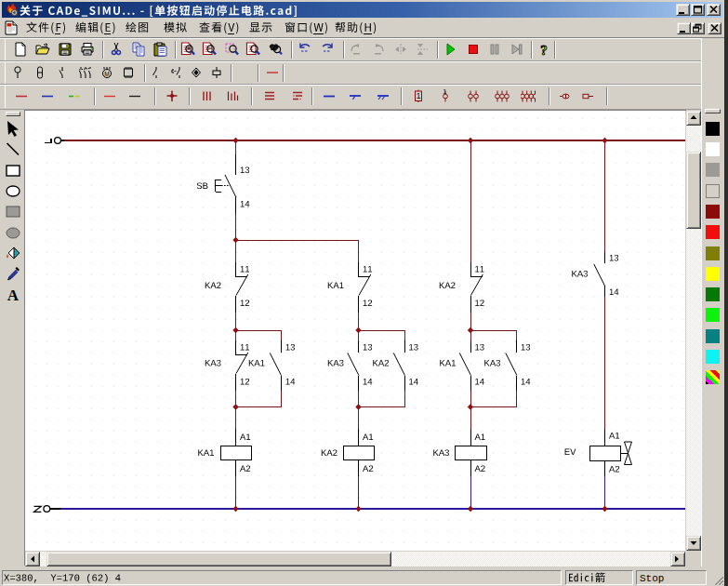 The height and width of the screenshot is (586, 728). What do you see at coordinates (106, 74) in the screenshot?
I see `svg-text: M` at bounding box center [106, 74].